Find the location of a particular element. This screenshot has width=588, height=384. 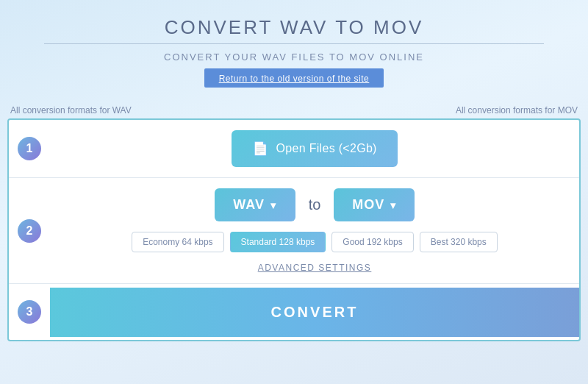

file-icon: 📄 is located at coordinates (260, 149).